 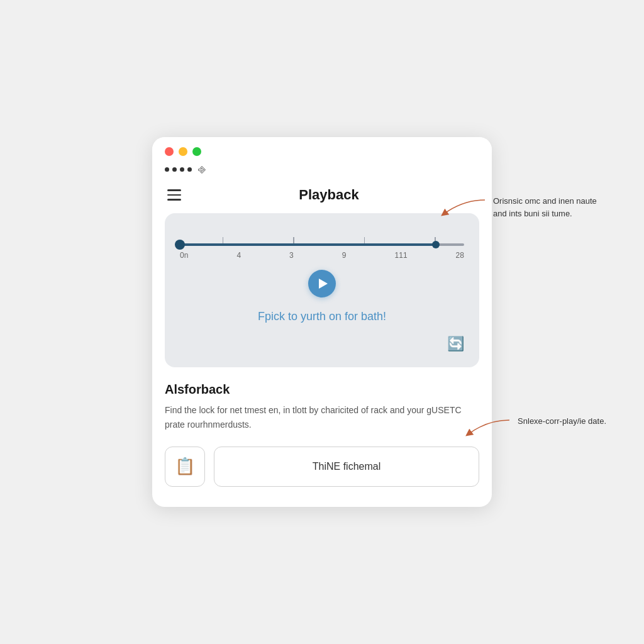 I want to click on playback-card: 0n 4 3 9 111 28 Fpick to yurth on for b, so click(x=322, y=291).